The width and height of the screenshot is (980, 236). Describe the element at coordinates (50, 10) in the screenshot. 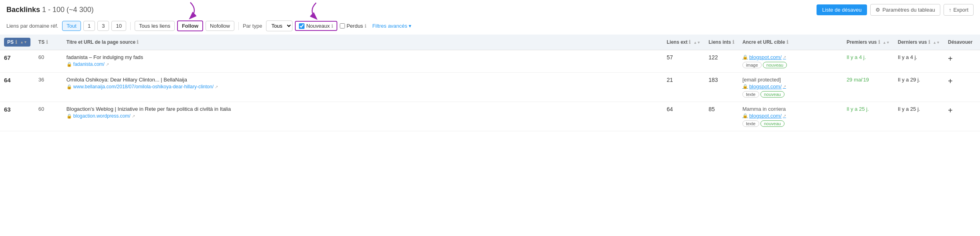

I see `page-title: Backlinks 1 - 100 (~4 300)` at that location.